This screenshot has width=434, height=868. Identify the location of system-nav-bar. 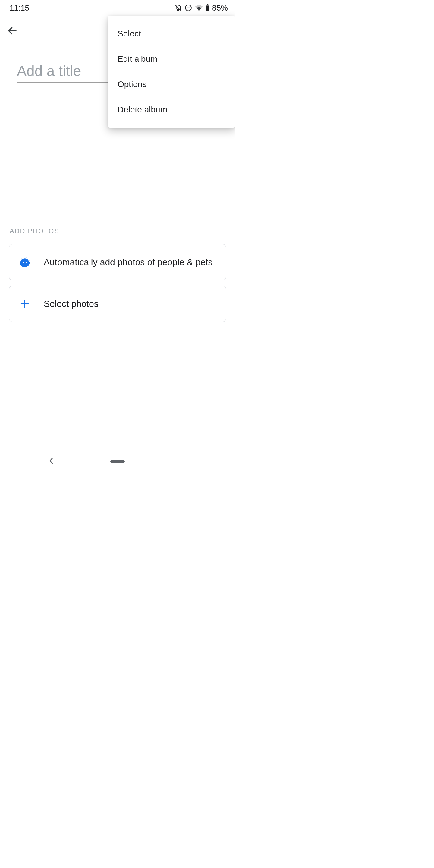
(118, 461).